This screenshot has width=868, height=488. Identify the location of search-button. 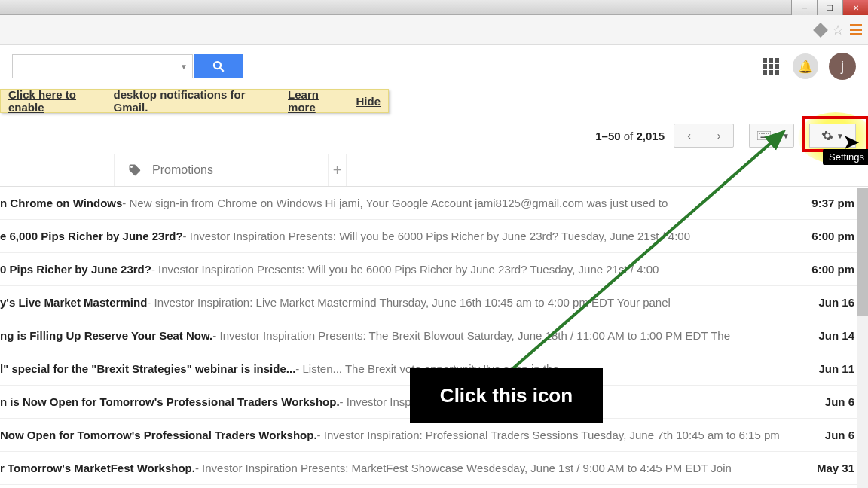
(219, 66).